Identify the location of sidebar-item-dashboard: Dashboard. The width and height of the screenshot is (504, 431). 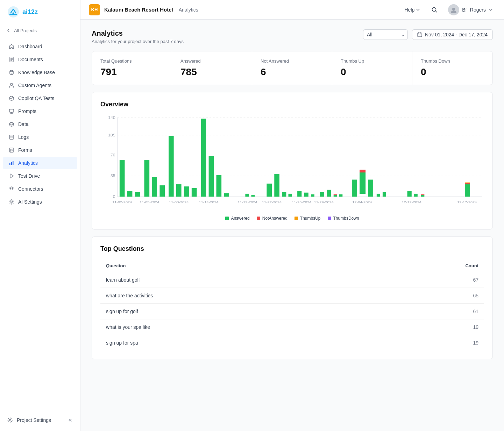
(40, 47).